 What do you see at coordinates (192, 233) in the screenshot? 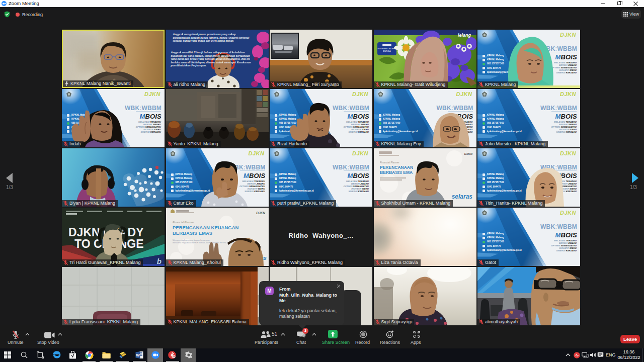
I see `svg-text: BERBASIS EMAS` at bounding box center [192, 233].